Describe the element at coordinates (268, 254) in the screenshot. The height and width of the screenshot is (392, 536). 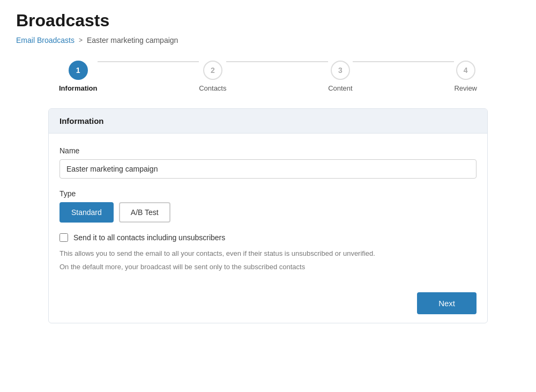
I see `helper-text-line1: This allows you to send the email to all…` at that location.